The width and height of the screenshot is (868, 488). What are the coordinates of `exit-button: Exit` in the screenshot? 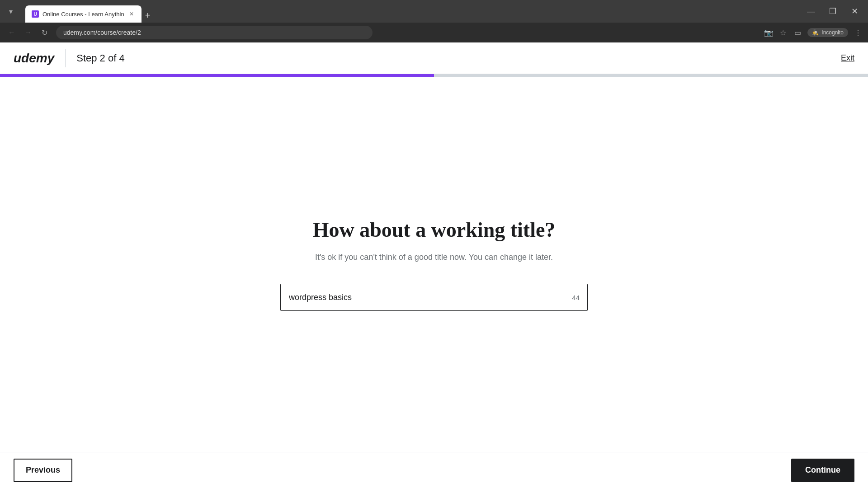 It's located at (848, 58).